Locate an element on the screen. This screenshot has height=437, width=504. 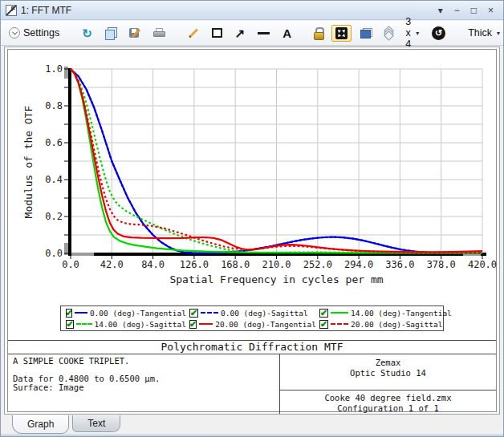
svg-text: 420.0 is located at coordinates (482, 265).